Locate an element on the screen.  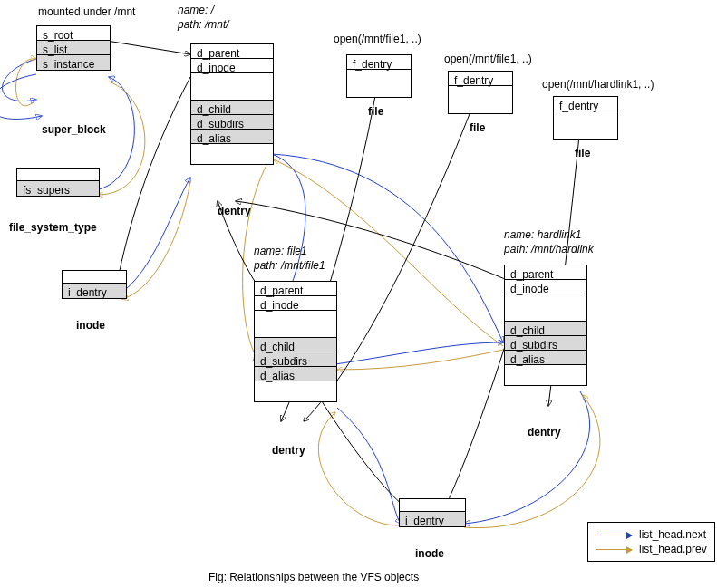
arrow-next-icon is located at coordinates (614, 535).